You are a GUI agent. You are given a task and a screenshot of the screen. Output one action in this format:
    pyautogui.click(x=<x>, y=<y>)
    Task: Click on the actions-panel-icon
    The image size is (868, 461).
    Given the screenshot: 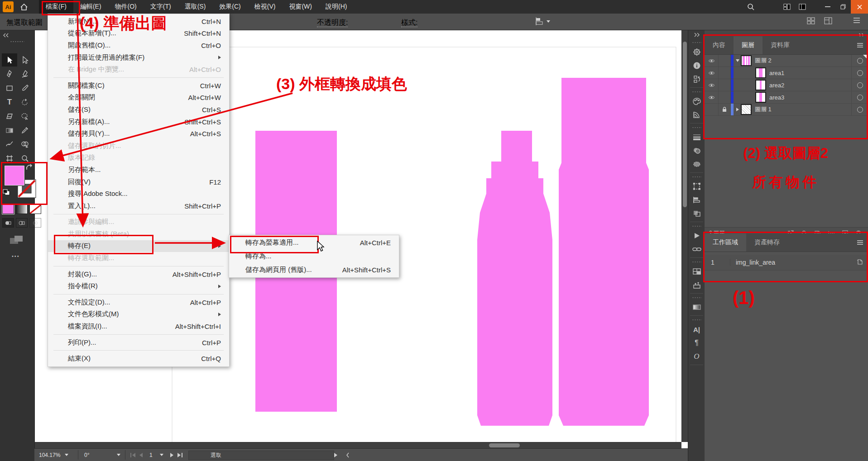 What is the action you would take?
    pyautogui.click(x=696, y=236)
    